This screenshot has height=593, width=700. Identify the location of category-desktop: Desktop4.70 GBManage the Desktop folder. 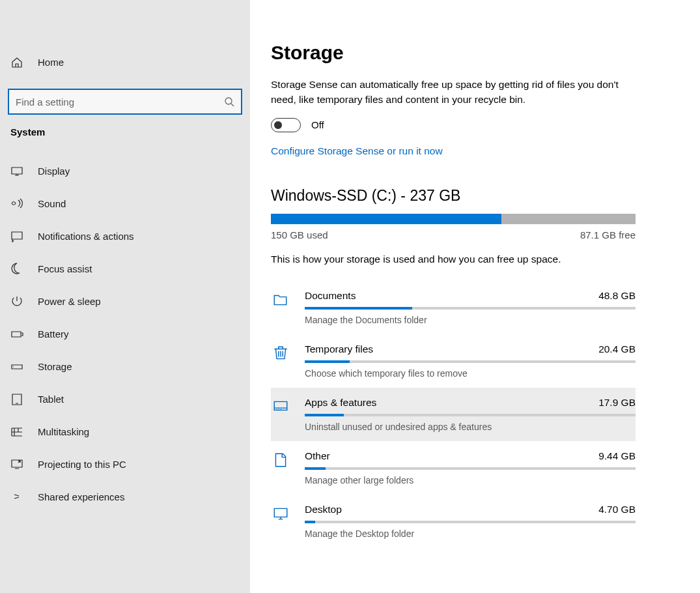
(453, 521).